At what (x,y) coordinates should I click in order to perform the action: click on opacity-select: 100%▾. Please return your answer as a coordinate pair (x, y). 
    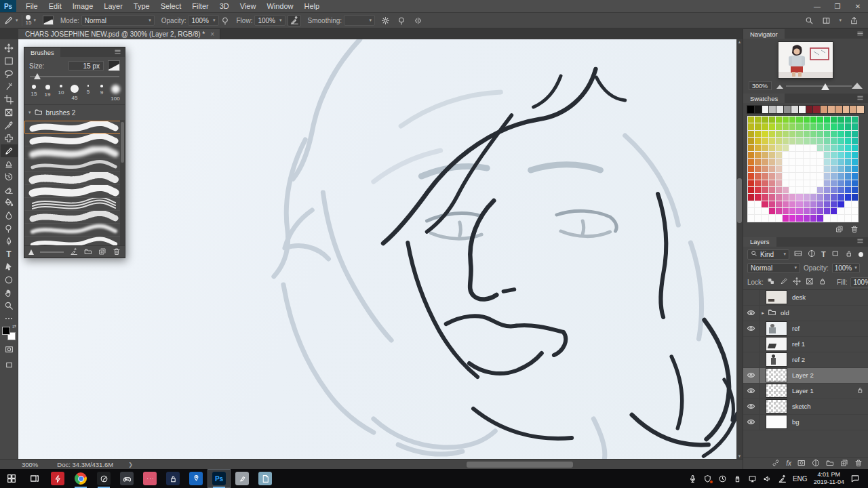
    Looking at the image, I should click on (203, 20).